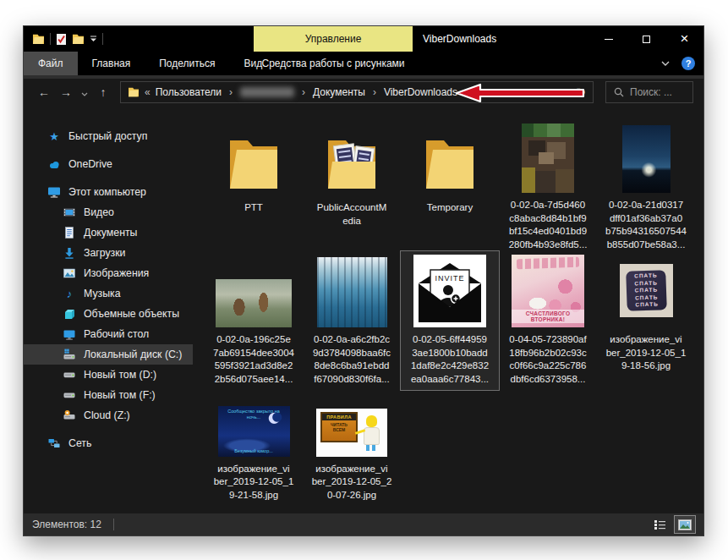 This screenshot has height=560, width=728. What do you see at coordinates (548, 185) in the screenshot?
I see `file-item-image-pixelated: 0-02-0a-7d5d460 c8abac8d84b1bf9 bf15c4ed…` at bounding box center [548, 185].